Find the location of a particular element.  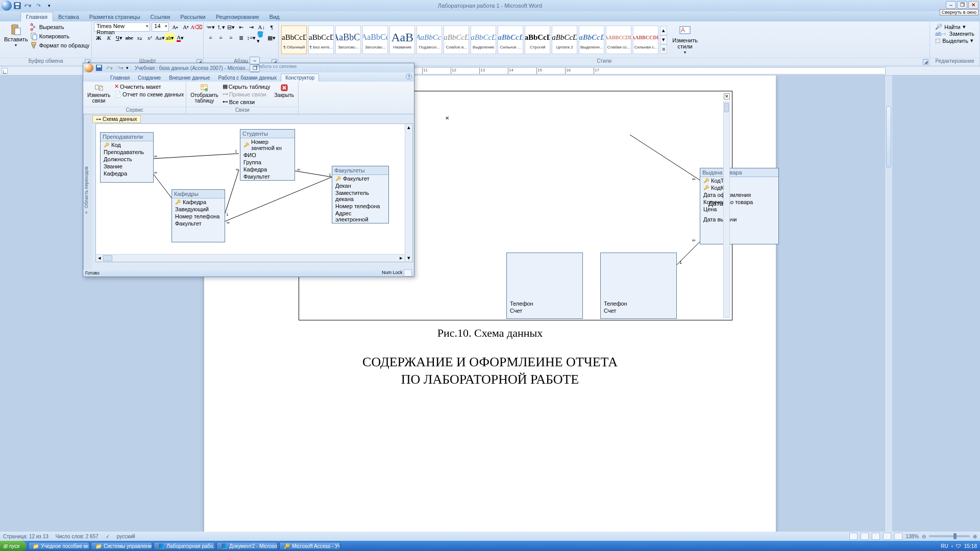

access-tab-dbtools: Работа с базами данных is located at coordinates (248, 78).